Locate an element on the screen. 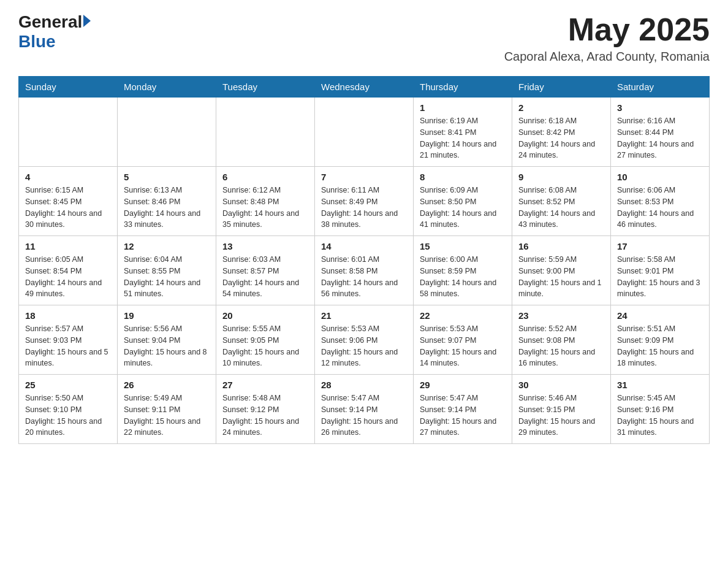 The image size is (728, 563). calendar-day-cell: 23Sunrise: 5:52 AMSunset: 9:08 PMDayligh… is located at coordinates (561, 340).